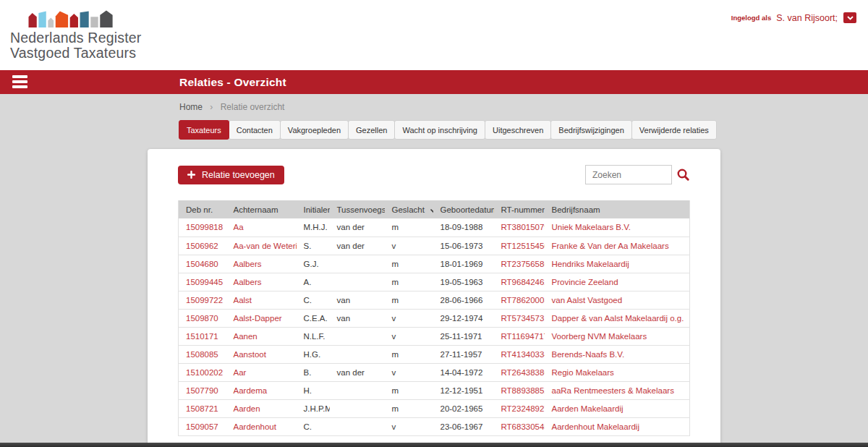 The width and height of the screenshot is (868, 447). I want to click on logo-link: Nederlands Register Vastgoed Taxateurs, so click(76, 35).